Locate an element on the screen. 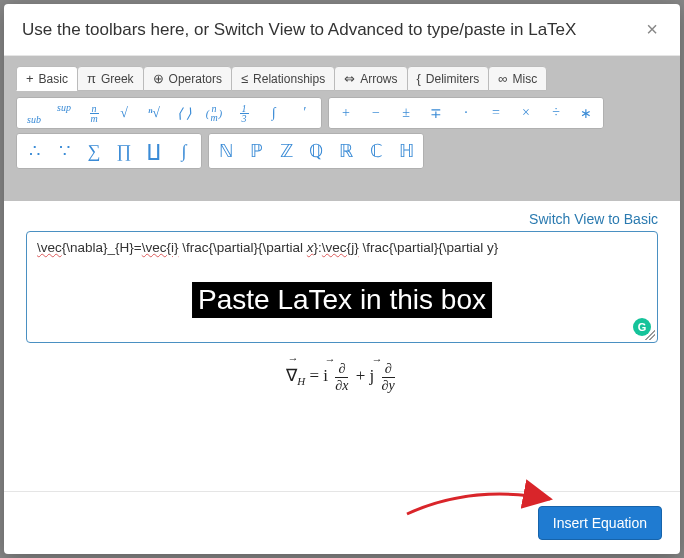 The image size is (684, 558). symbol-button: ∵ is located at coordinates (64, 151).